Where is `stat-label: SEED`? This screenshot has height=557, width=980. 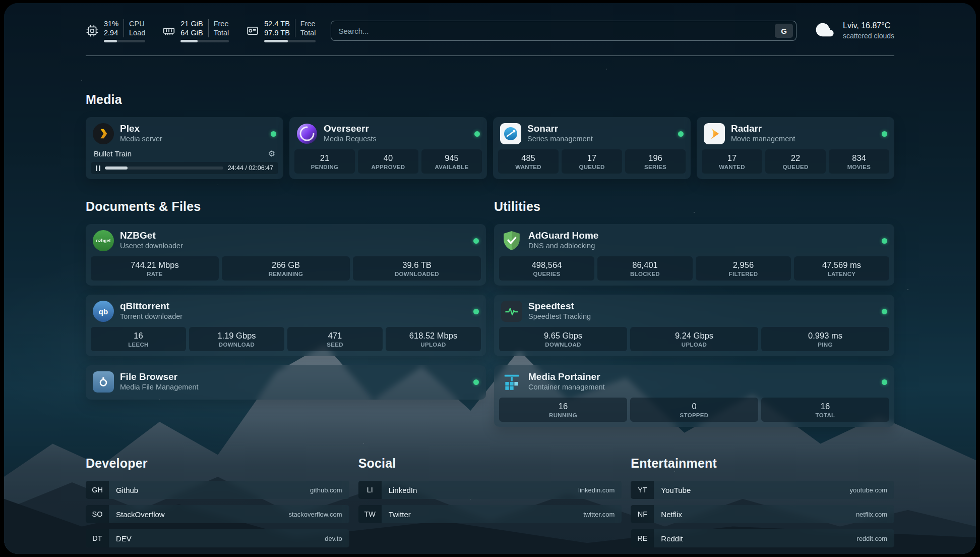 stat-label: SEED is located at coordinates (335, 345).